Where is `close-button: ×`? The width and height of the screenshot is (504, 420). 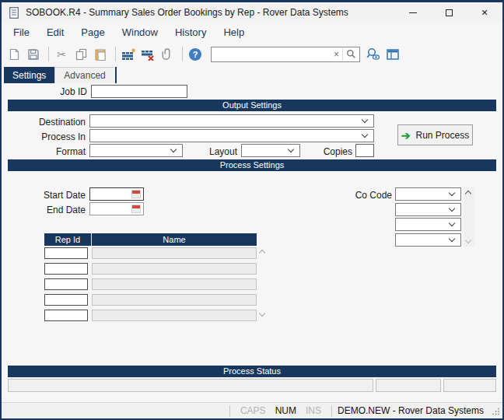 close-button: × is located at coordinates (485, 12).